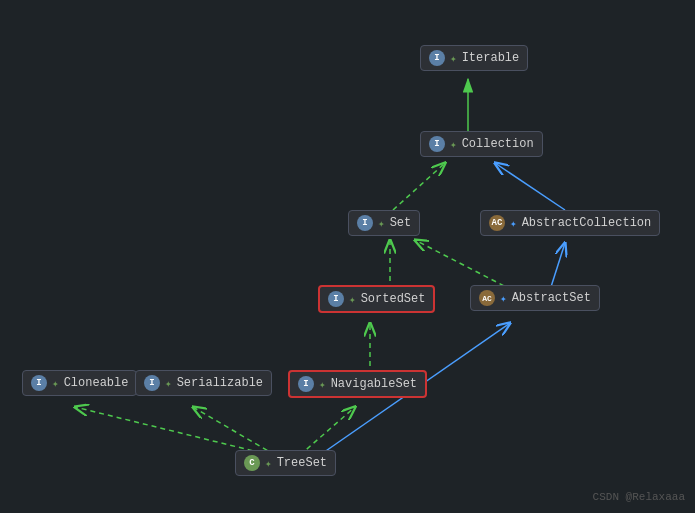  Describe the element at coordinates (587, 223) in the screenshot. I see `label-abstractcollection: AbstractCollection` at that location.